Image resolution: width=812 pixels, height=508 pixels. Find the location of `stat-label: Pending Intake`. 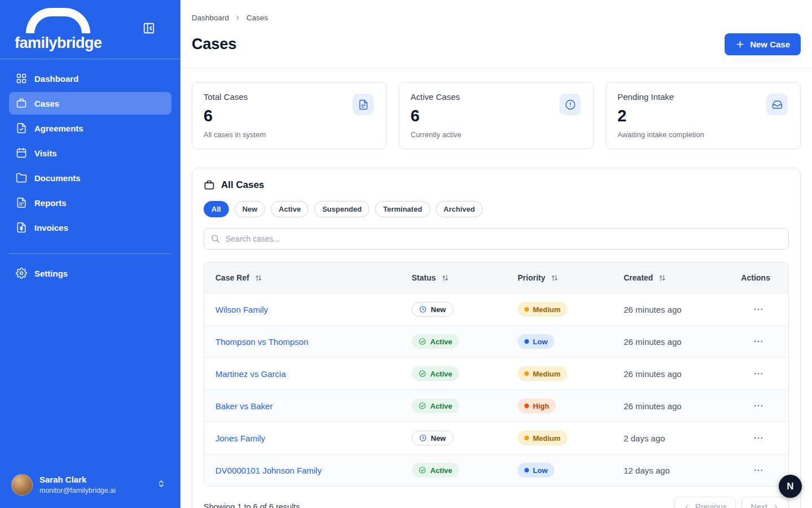

stat-label: Pending Intake is located at coordinates (703, 97).